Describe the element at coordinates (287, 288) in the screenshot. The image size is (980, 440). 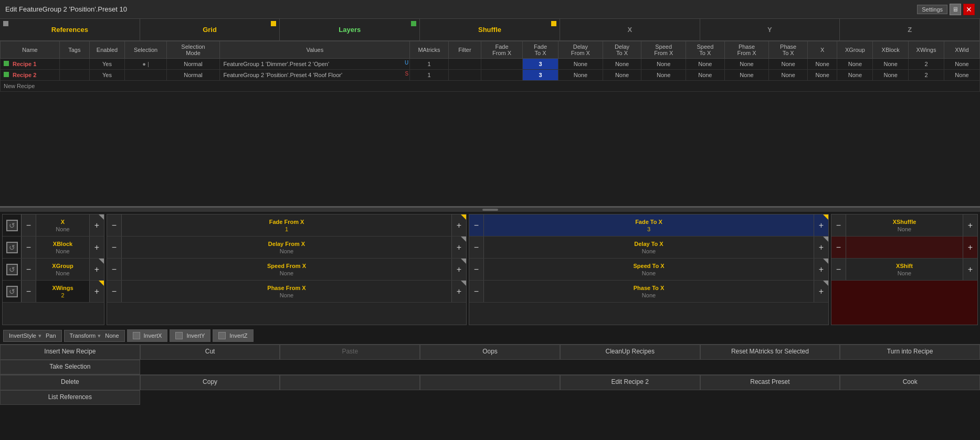
I see `param-label-phase-from-x: Phase From X` at that location.